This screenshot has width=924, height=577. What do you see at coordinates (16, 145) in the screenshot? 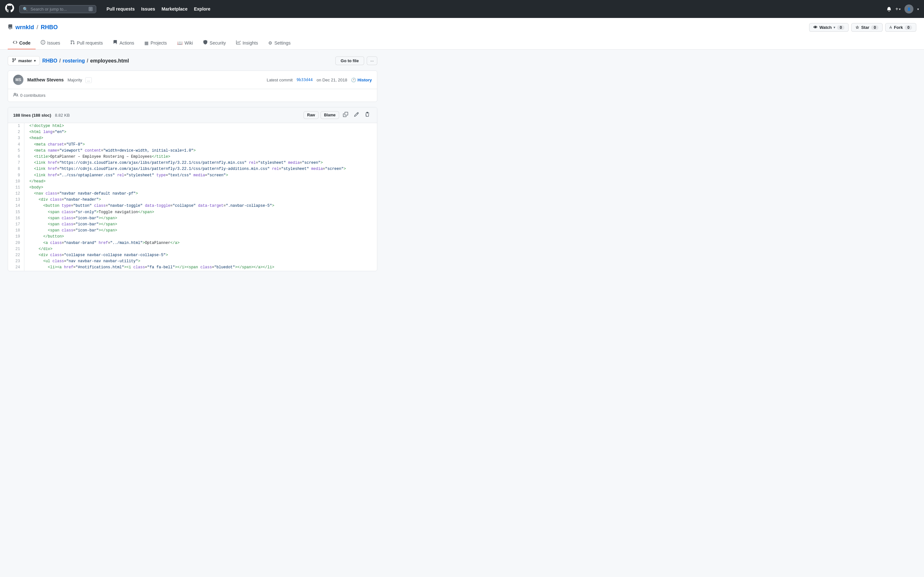
I see `line-number: 4` at bounding box center [16, 145].